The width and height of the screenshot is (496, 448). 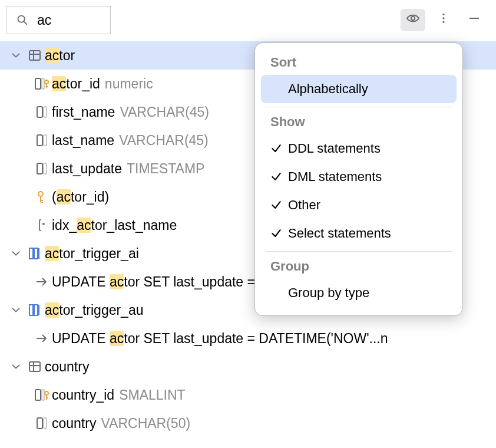 What do you see at coordinates (445, 20) in the screenshot?
I see `toolbar-right` at bounding box center [445, 20].